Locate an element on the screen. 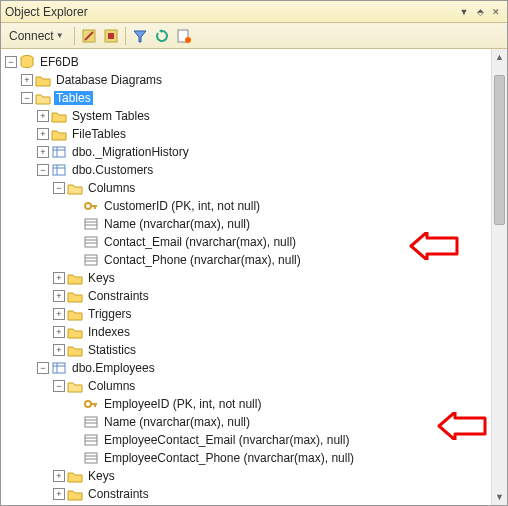 Image resolution: width=508 pixels, height=506 pixels. stop-icon is located at coordinates (111, 36).